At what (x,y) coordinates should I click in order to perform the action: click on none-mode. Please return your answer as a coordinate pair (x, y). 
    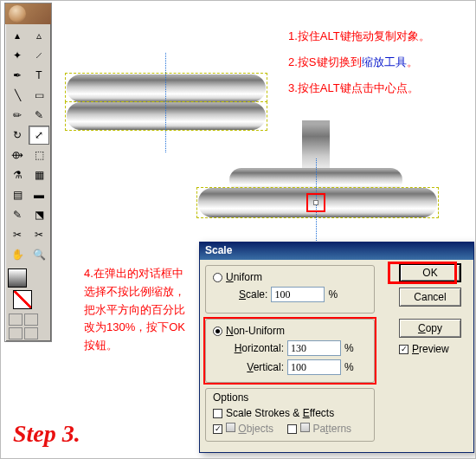
    Looking at the image, I should click on (16, 333).